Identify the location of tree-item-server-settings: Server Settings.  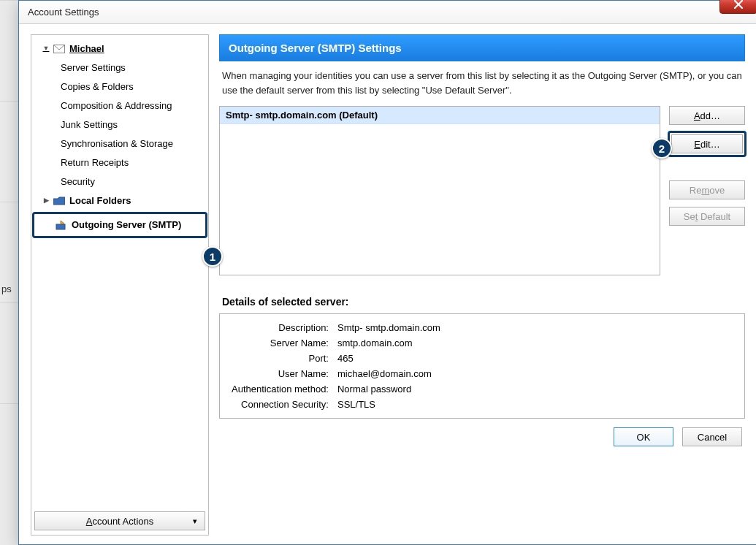
(120, 68).